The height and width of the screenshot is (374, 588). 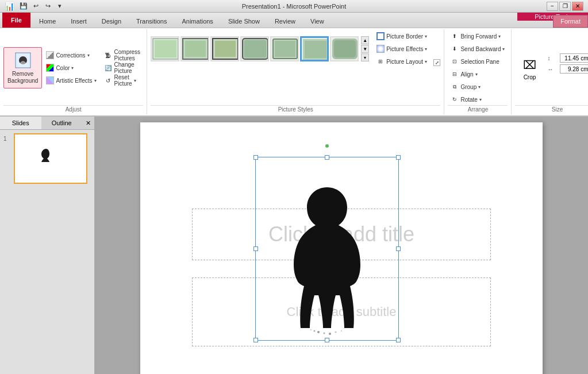 I want to click on align-button: ⊟ Align ▾, so click(x=478, y=74).